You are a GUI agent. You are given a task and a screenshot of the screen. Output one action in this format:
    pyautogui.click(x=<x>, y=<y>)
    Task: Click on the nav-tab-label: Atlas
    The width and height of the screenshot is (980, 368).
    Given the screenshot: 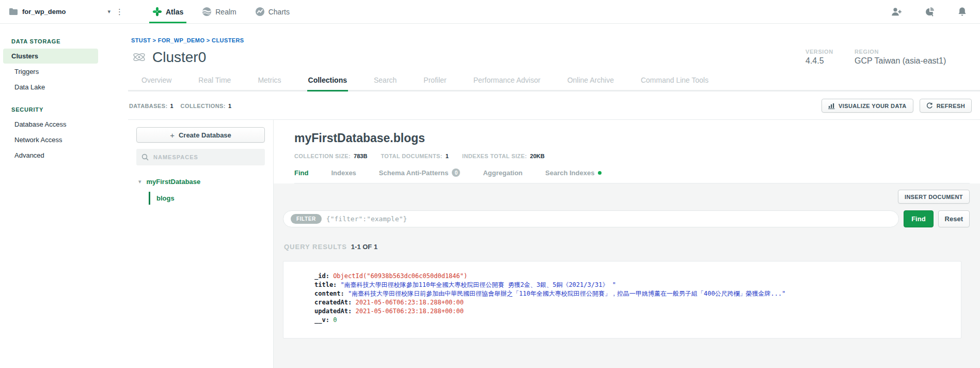 What is the action you would take?
    pyautogui.click(x=175, y=12)
    